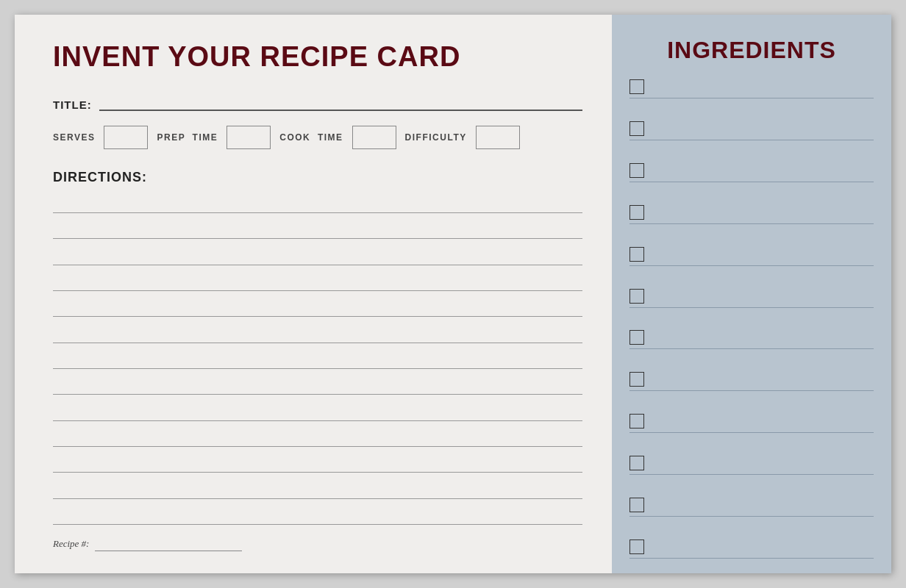 This screenshot has width=906, height=588. Describe the element at coordinates (374, 137) in the screenshot. I see `cook-time-input` at that location.